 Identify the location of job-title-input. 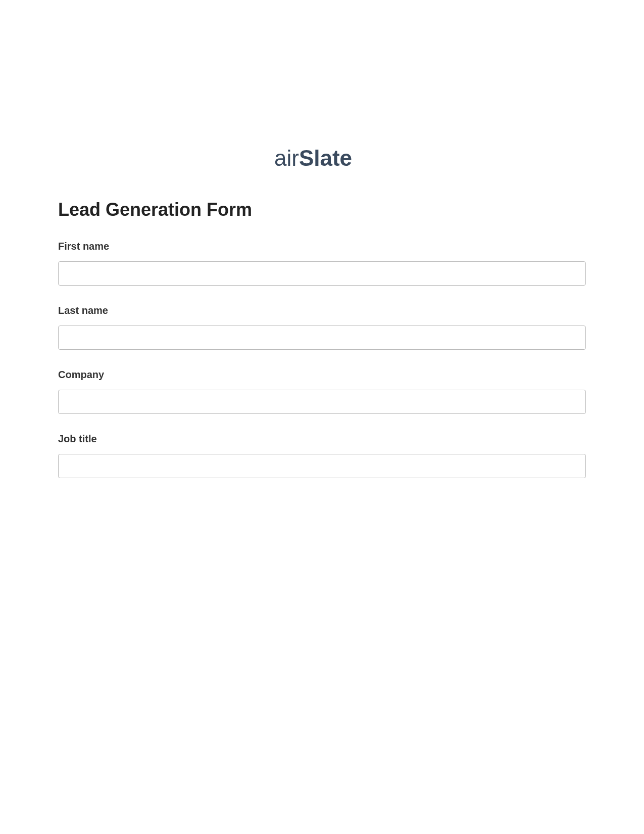
(322, 466).